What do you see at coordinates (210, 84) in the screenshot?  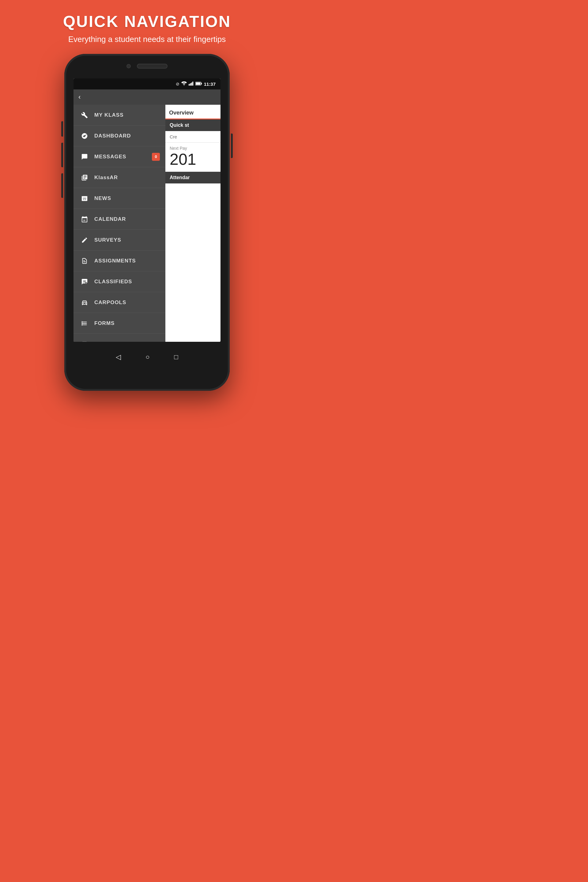 I see `status-time: 11:37` at bounding box center [210, 84].